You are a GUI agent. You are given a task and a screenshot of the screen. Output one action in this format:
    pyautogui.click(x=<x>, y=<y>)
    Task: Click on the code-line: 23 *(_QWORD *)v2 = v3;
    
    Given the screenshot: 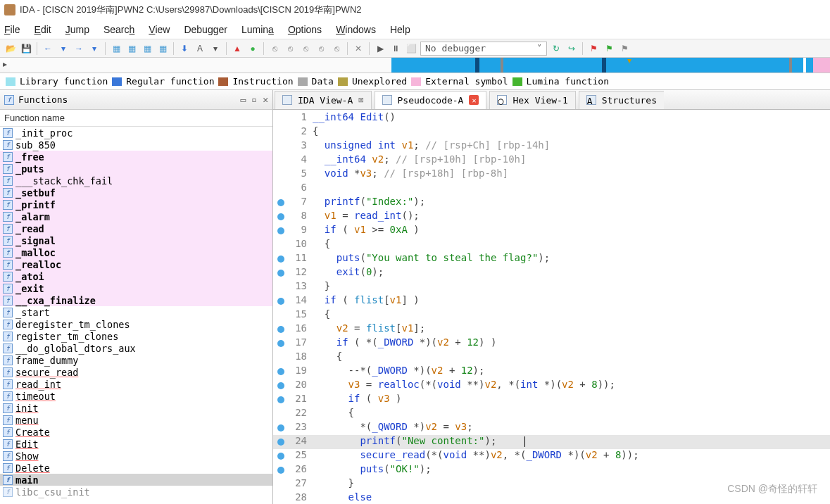 What is the action you would take?
    pyautogui.click(x=552, y=428)
    